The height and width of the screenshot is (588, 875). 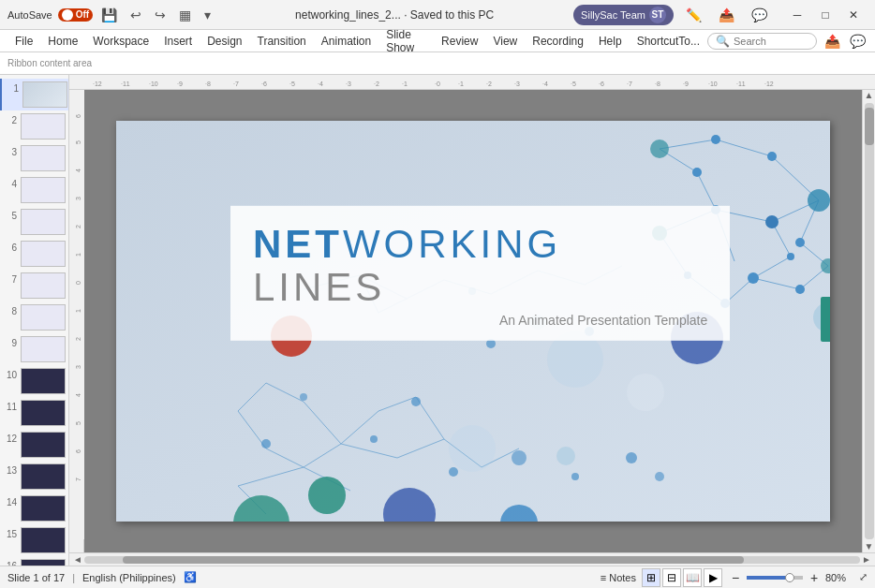 What do you see at coordinates (727, 15) in the screenshot?
I see `share-icon: 📤` at bounding box center [727, 15].